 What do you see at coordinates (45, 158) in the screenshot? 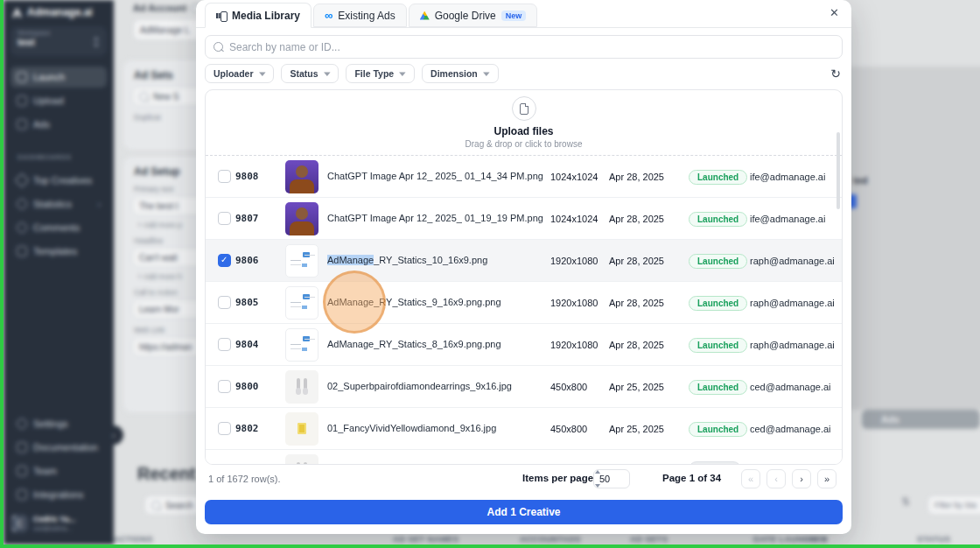
I see `sidebar-section-label: DASHBOARDS` at bounding box center [45, 158].